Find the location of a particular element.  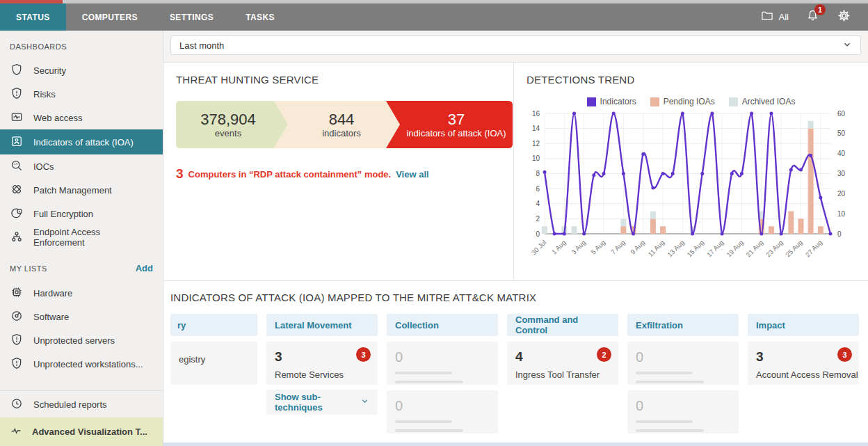

folder-icon is located at coordinates (767, 17).